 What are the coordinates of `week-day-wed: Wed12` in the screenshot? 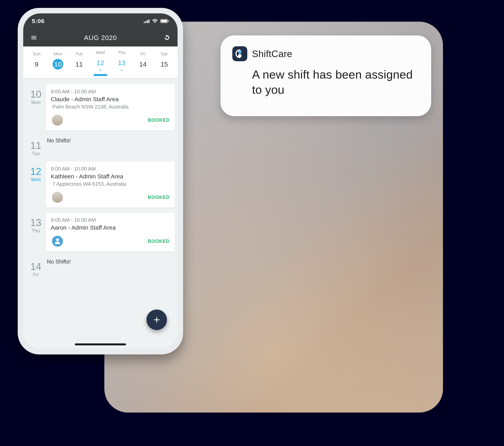 It's located at (101, 60).